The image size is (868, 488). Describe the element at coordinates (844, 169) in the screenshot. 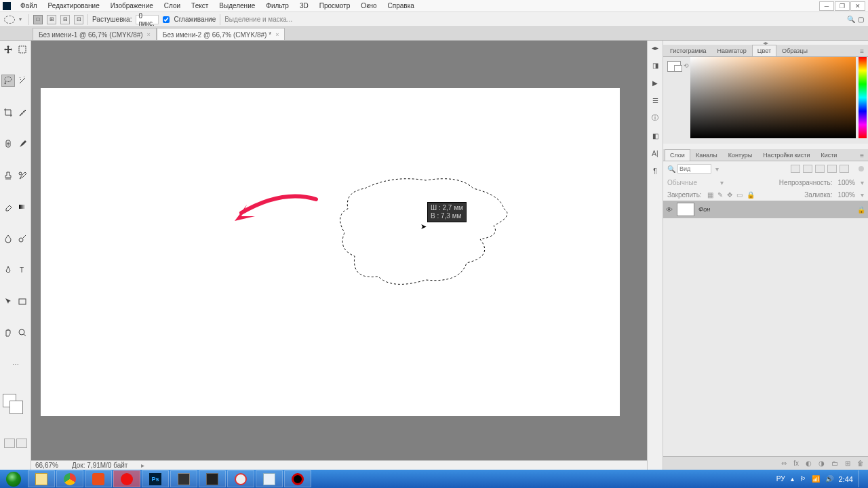

I see `filter-smart-icon` at that location.